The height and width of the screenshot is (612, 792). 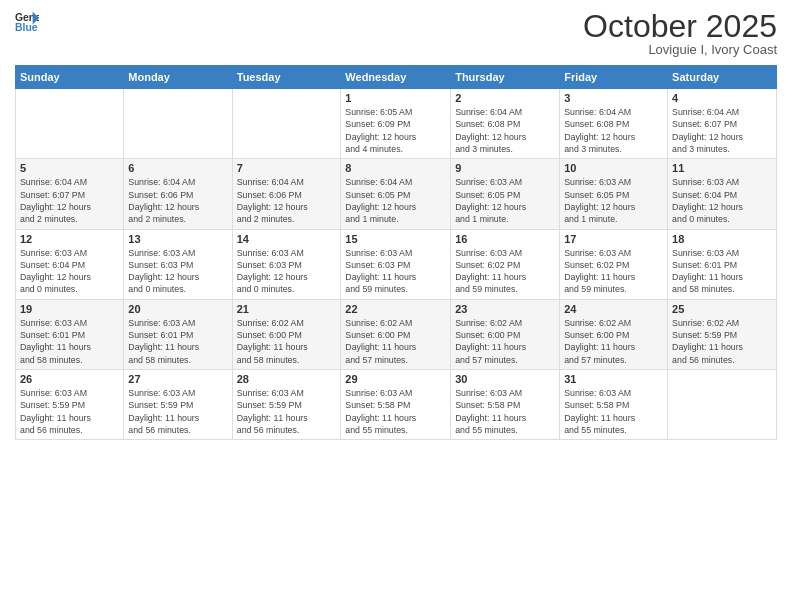 I want to click on day-header-saturday: Saturday, so click(x=722, y=78).